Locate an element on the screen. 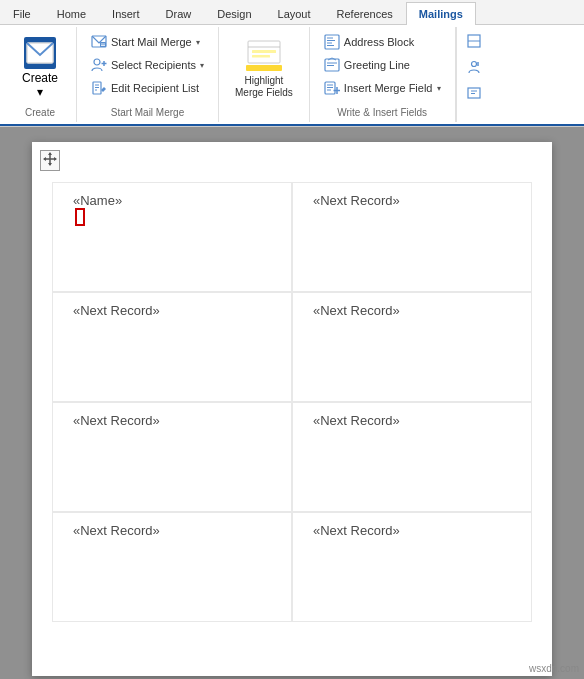 This screenshot has width=584, height=679. greeting-line-icon is located at coordinates (332, 65).